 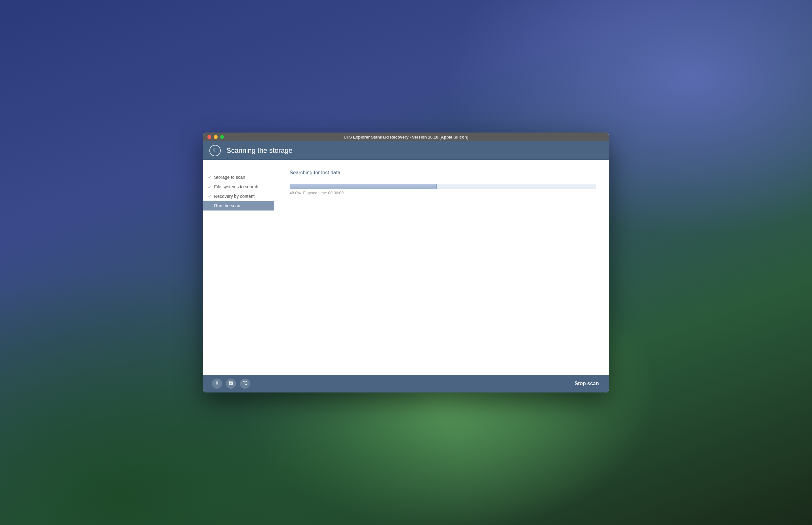 What do you see at coordinates (217, 384) in the screenshot?
I see `pause-icon` at bounding box center [217, 384].